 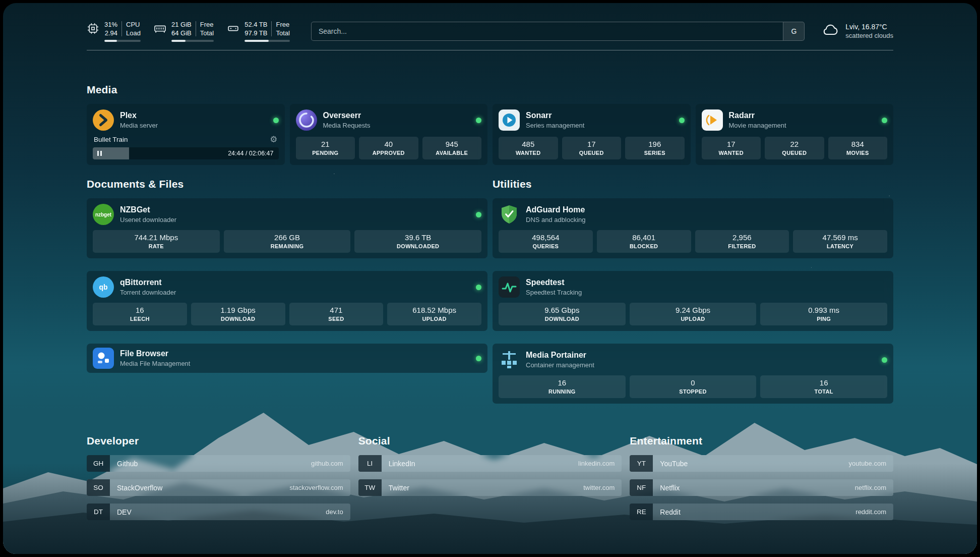 What do you see at coordinates (562, 314) in the screenshot?
I see `stat-box: 9.65 GbpsDOWNLOAD` at bounding box center [562, 314].